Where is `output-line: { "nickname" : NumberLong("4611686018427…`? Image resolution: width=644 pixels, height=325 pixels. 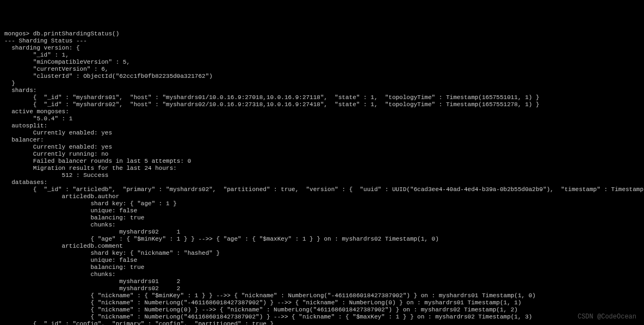
output-line: { "nickname" : NumberLong("4611686018427… is located at coordinates (268, 317).